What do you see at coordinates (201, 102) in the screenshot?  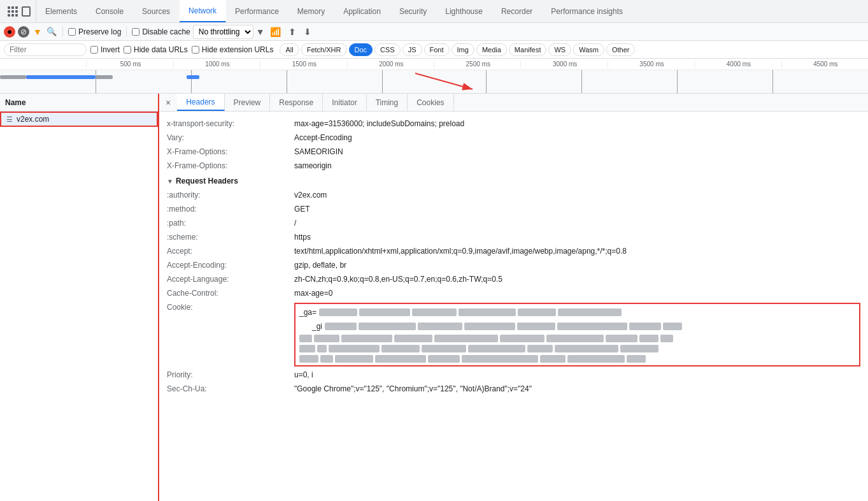 I see `tab-headers: Headers` at bounding box center [201, 102].